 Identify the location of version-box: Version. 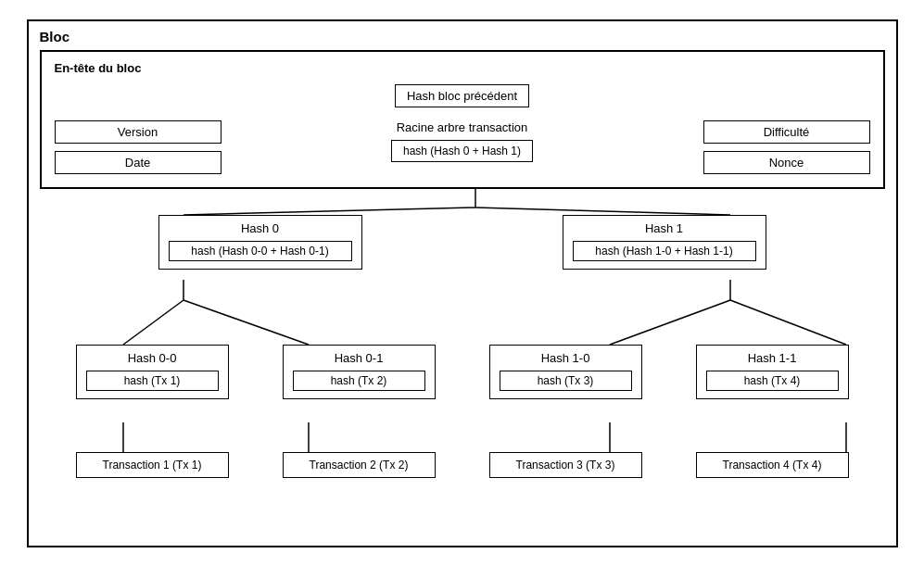
(138, 132).